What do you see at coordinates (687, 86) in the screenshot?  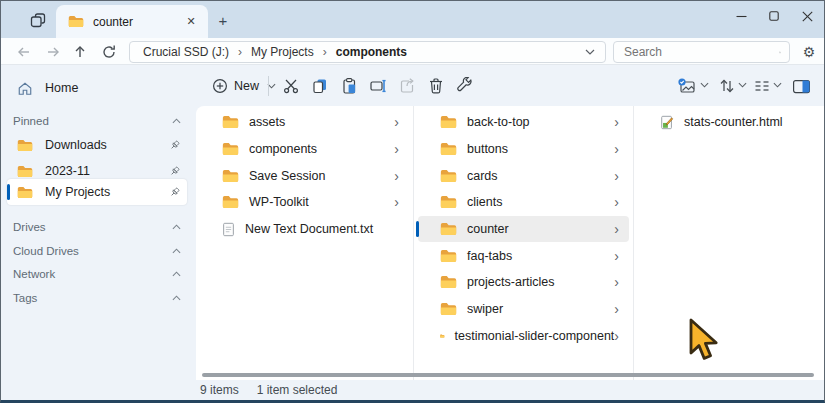 I see `filter-badge-icon` at bounding box center [687, 86].